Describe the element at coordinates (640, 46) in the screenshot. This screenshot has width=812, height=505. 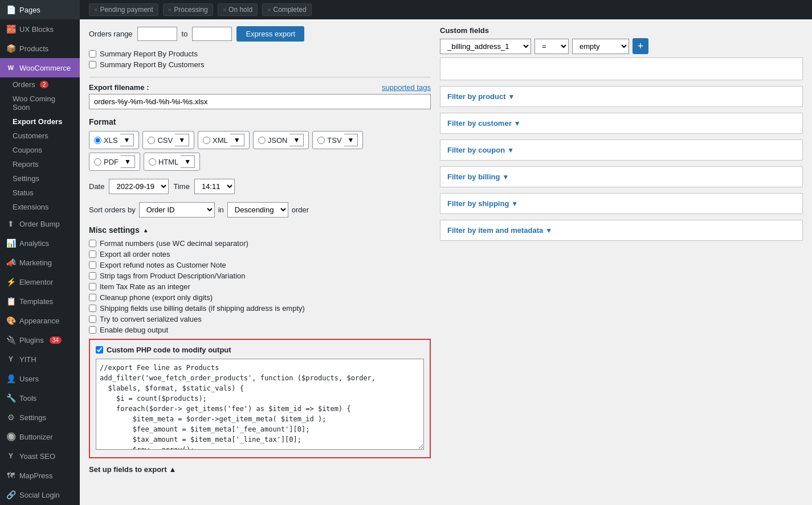
I see `custom-field-add-button: +` at that location.